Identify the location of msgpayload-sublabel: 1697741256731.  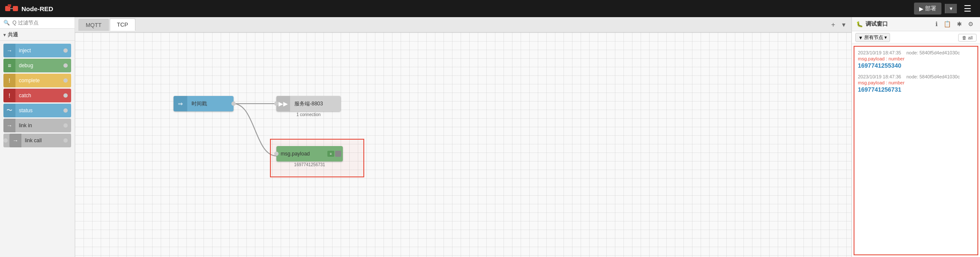
(309, 164).